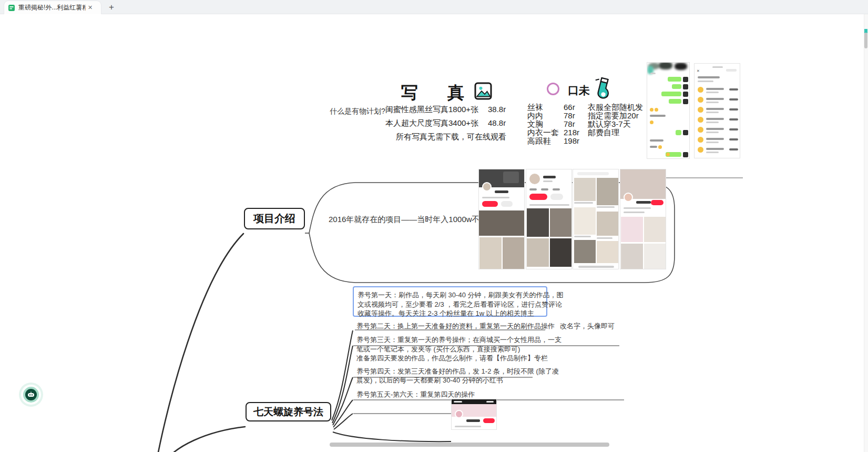  I want to click on assistant-logo-button, so click(31, 395).